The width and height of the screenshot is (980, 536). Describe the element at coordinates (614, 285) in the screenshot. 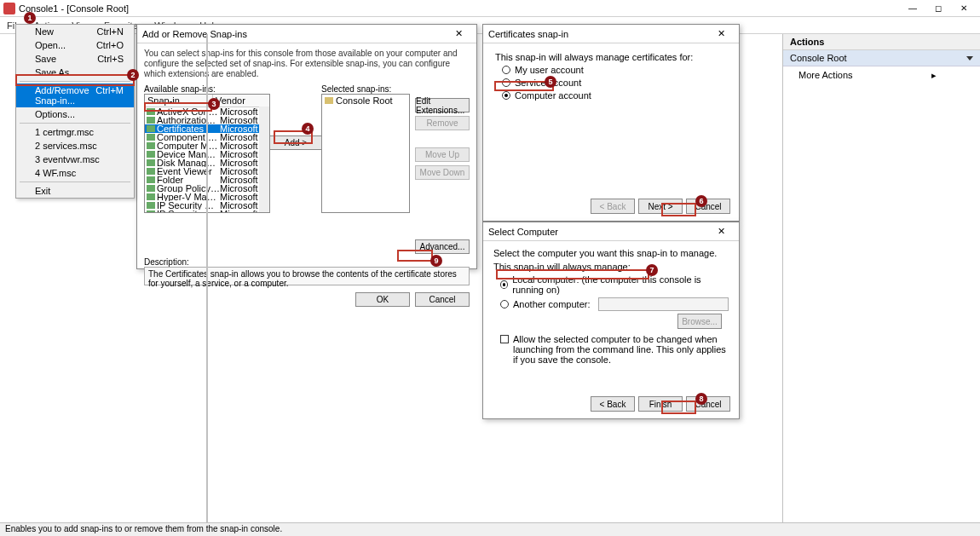

I see `radio-local-computer: Local computer: (the computer this conso…` at that location.